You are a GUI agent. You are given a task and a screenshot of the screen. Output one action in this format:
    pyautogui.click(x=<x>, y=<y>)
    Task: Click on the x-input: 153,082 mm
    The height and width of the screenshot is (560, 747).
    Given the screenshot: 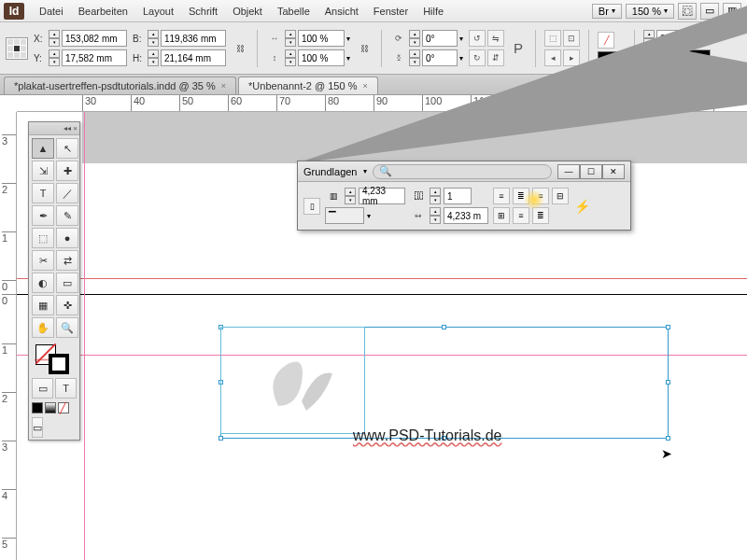 What is the action you would take?
    pyautogui.click(x=94, y=38)
    